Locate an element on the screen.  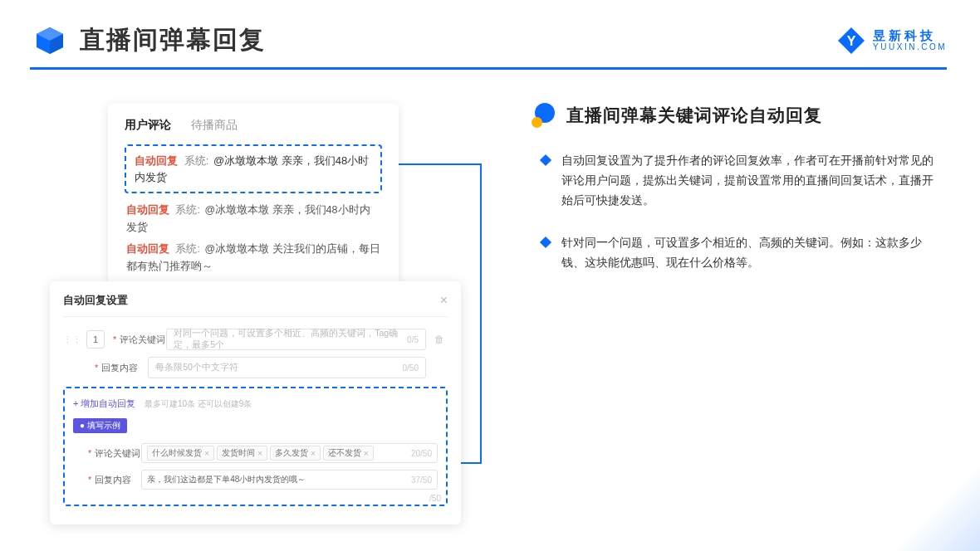
tab-user-comments: 用户评论 is located at coordinates (148, 125).